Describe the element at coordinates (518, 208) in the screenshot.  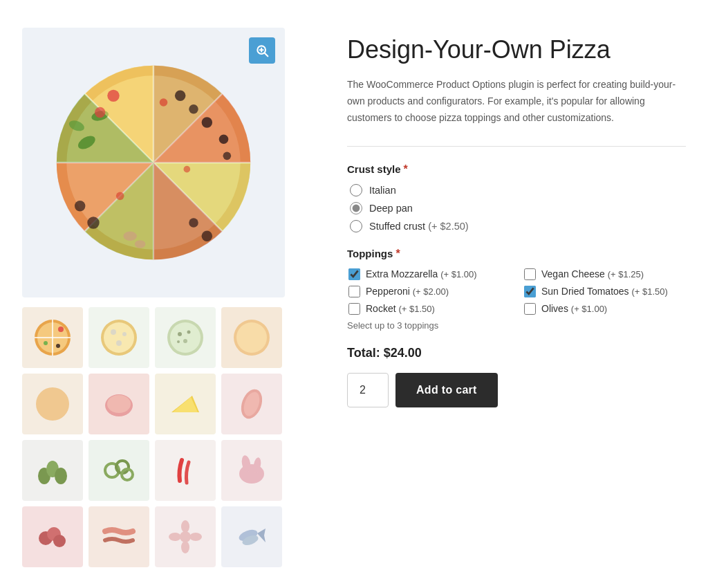
I see `crust-radio-group: Italian Deep pan Stuffed crust (+ $2.50)` at that location.